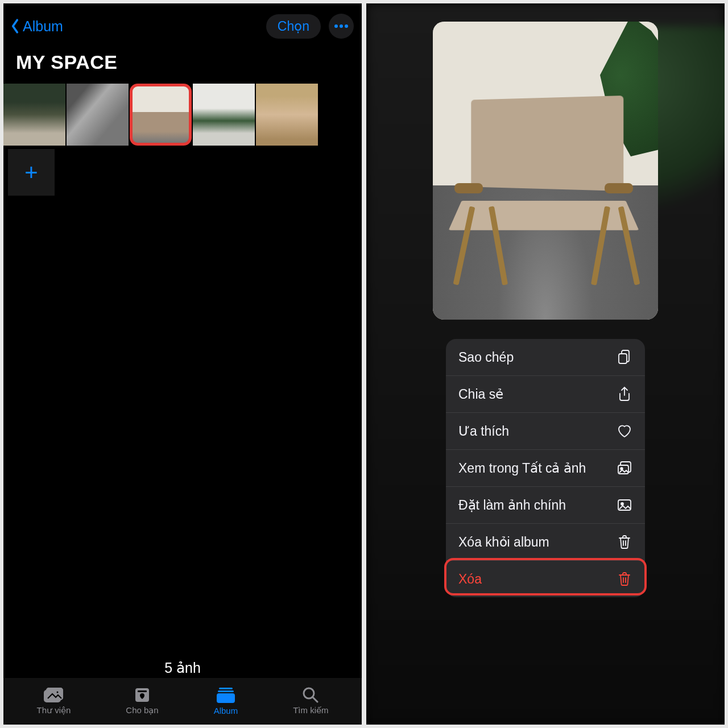 The height and width of the screenshot is (728, 728). Describe the element at coordinates (43, 26) in the screenshot. I see `back-label: Album` at that location.